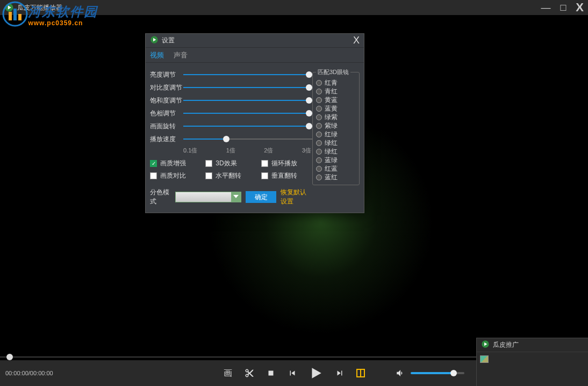 The height and width of the screenshot is (386, 588). What do you see at coordinates (361, 373) in the screenshot?
I see `snapshot-button` at bounding box center [361, 373].